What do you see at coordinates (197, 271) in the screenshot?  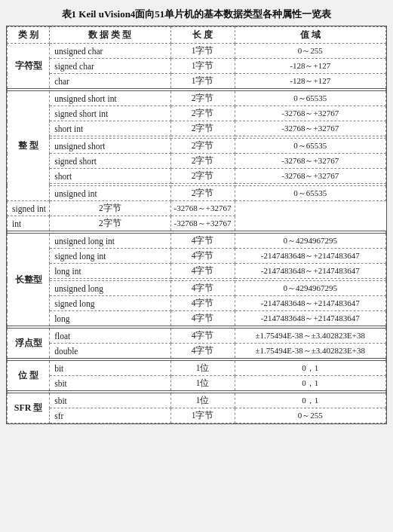 I see `table-row: long int4字节-2147483648～+2147483647` at bounding box center [197, 271].